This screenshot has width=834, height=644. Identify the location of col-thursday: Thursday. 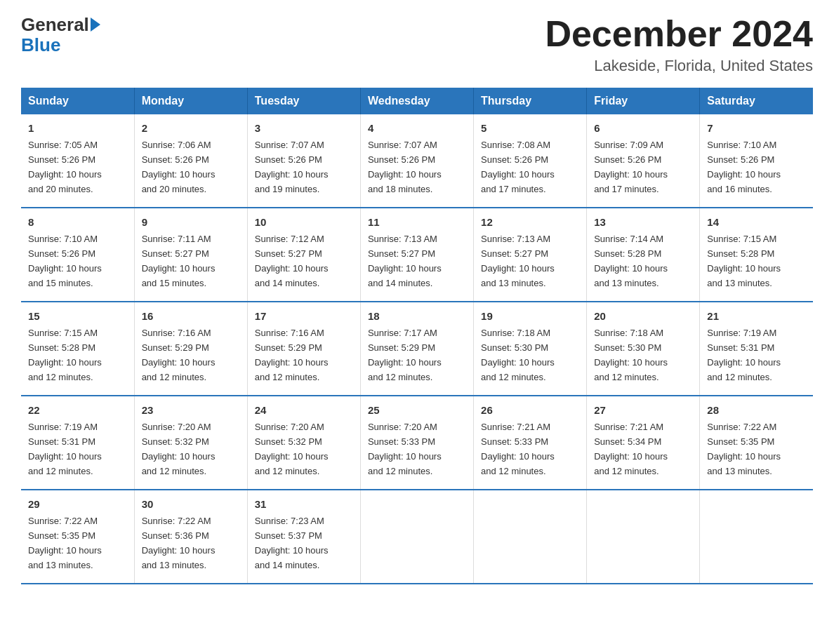
(531, 101).